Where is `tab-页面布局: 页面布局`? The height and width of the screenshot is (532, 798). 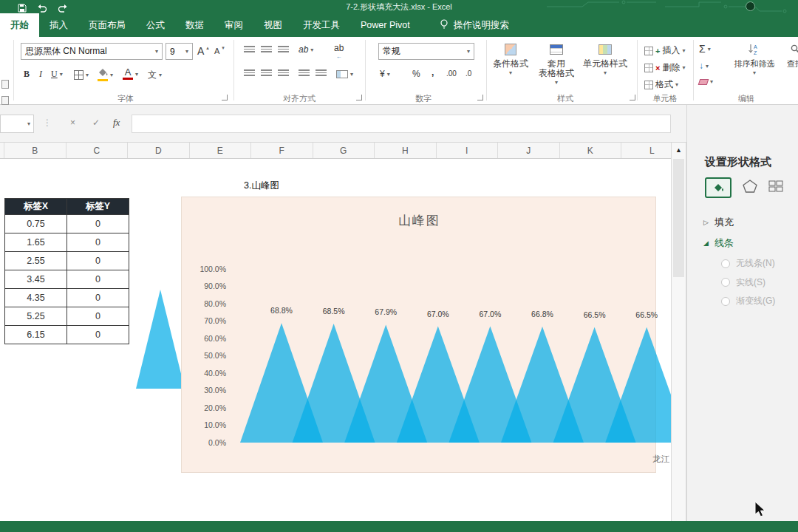 tab-页面布局: 页面布局 is located at coordinates (107, 25).